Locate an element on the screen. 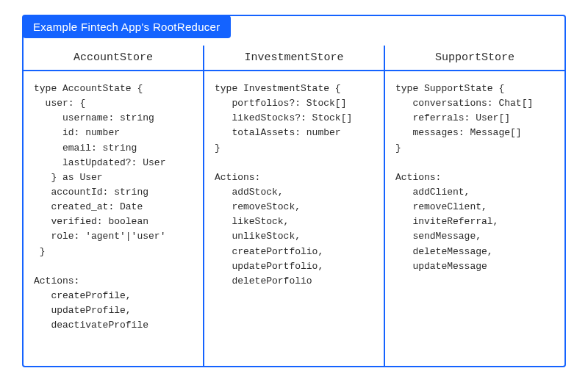  diagram-title: Example Fintech App's RootReducer is located at coordinates (126, 26).